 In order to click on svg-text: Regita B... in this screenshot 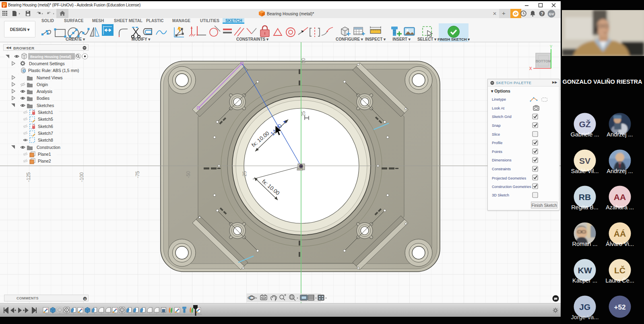, I will do `click(585, 207)`.